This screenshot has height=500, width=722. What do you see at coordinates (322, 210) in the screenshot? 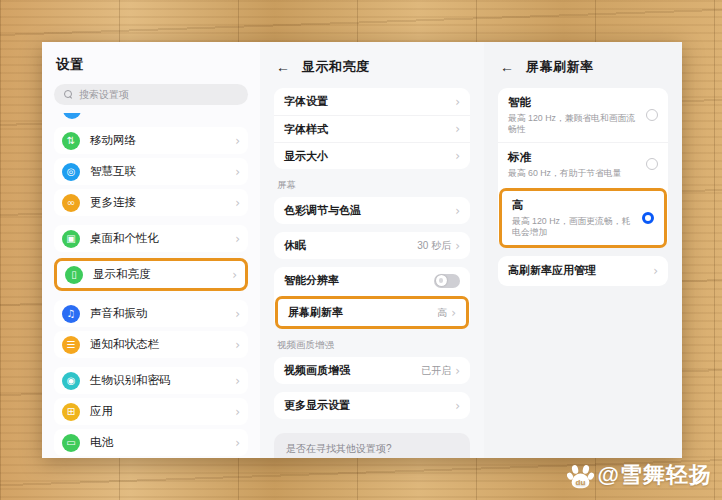
I see `row-label: 色彩调节与色温` at bounding box center [322, 210].